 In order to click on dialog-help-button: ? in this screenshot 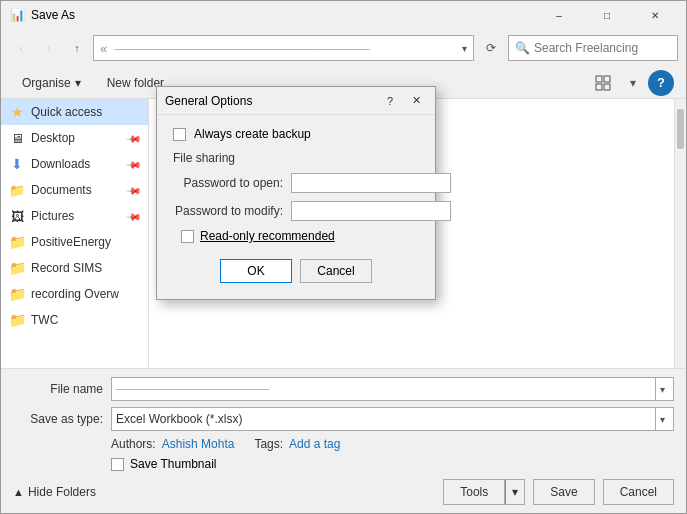, I will do `click(390, 106)`.